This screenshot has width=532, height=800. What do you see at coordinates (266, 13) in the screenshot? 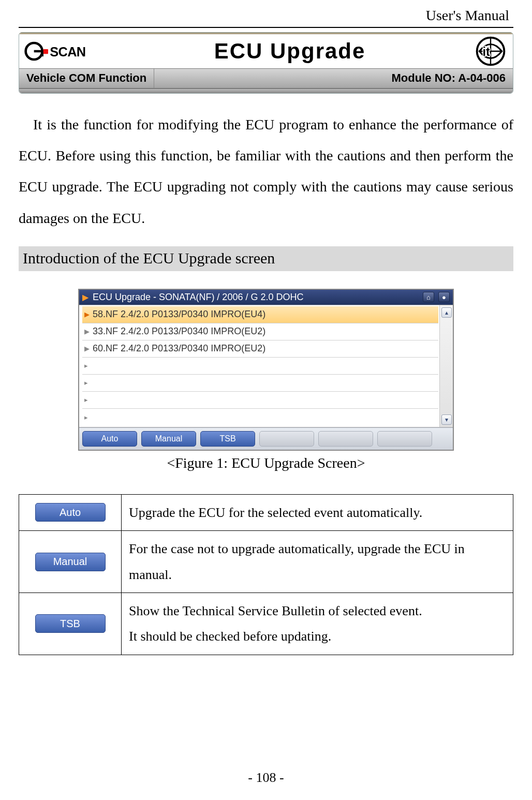
I see `manual-header: User's Manual` at bounding box center [266, 13].